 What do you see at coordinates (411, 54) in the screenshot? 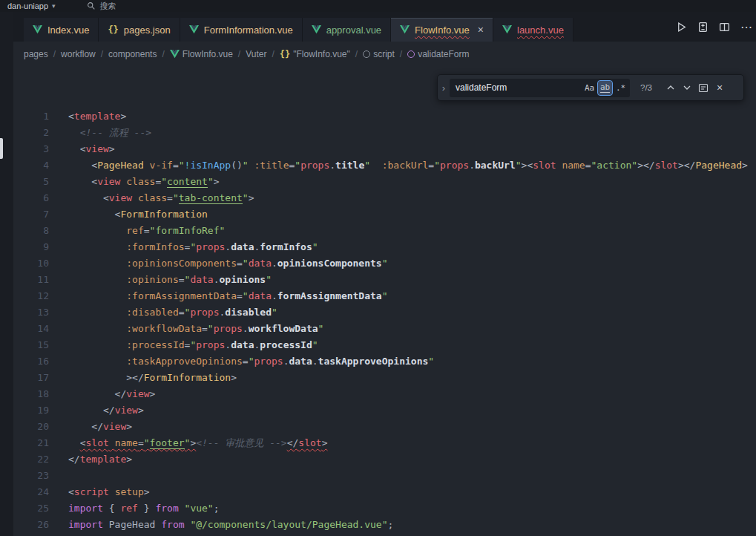
I see `method-symbol-icon` at bounding box center [411, 54].